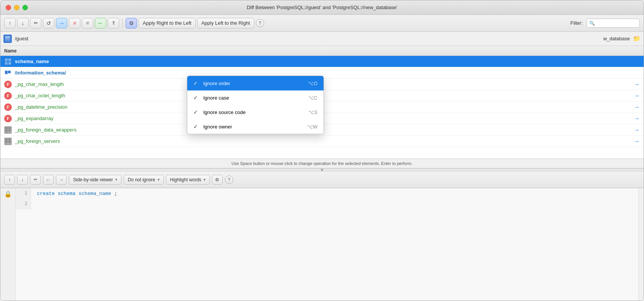  I want to click on apply-left-button: Apply Left to the Right, so click(226, 23).